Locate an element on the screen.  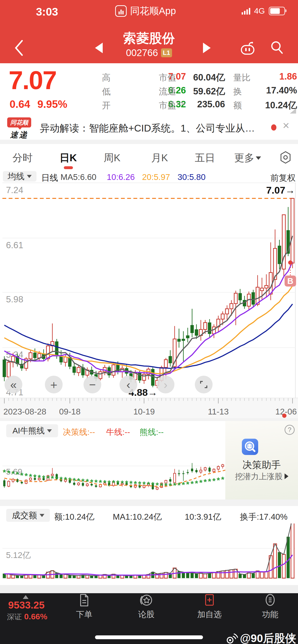
rewind-button: « is located at coordinates (14, 384).